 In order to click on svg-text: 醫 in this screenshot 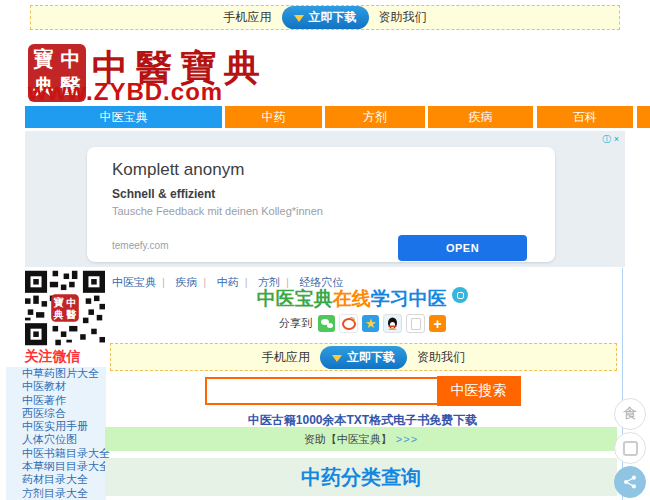, I will do `click(70, 314)`.